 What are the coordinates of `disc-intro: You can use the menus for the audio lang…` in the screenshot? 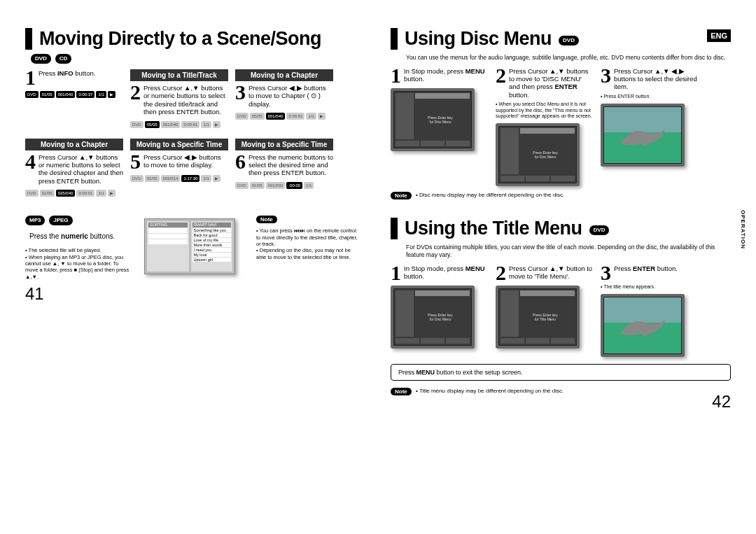 It's located at (568, 57).